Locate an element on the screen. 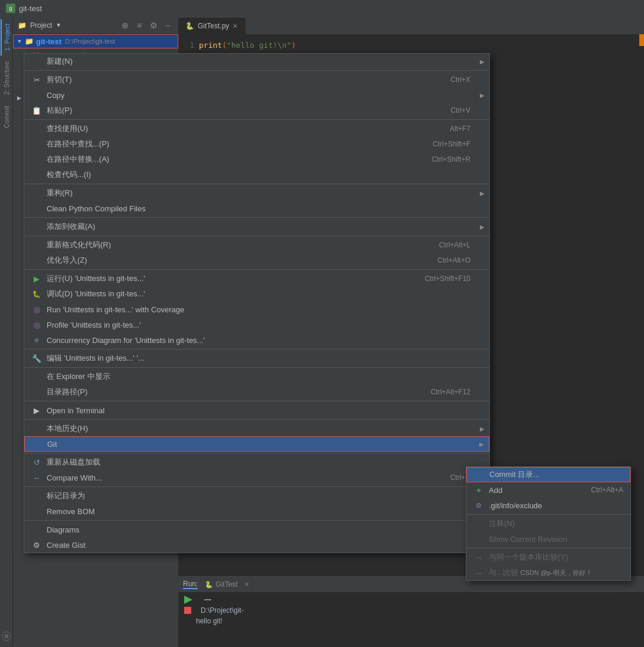 Image resolution: width=644 pixels, height=647 pixels. submenu-label-showcurrentrev: Show Current Revision is located at coordinates (528, 540).